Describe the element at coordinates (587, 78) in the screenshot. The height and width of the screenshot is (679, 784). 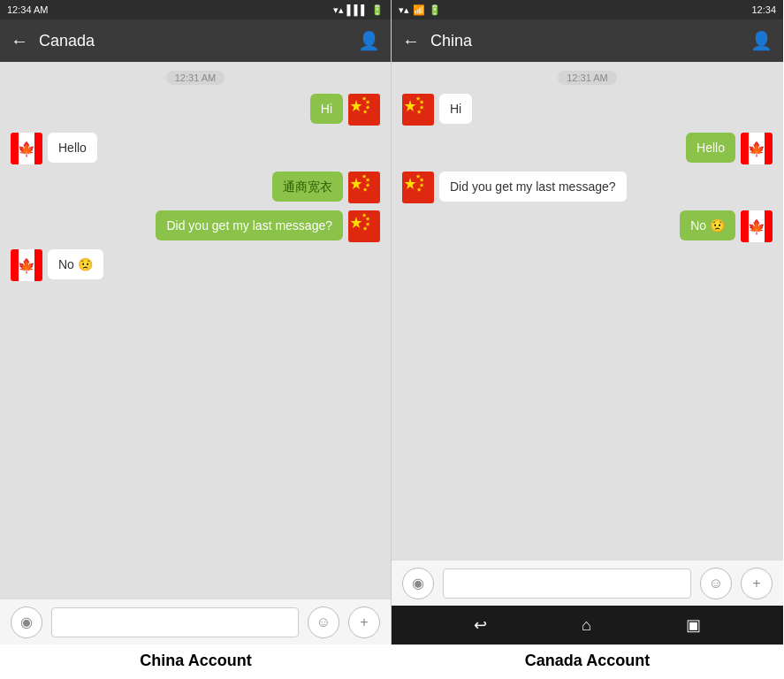
I see `timestamp-right: 12:31 AM` at that location.